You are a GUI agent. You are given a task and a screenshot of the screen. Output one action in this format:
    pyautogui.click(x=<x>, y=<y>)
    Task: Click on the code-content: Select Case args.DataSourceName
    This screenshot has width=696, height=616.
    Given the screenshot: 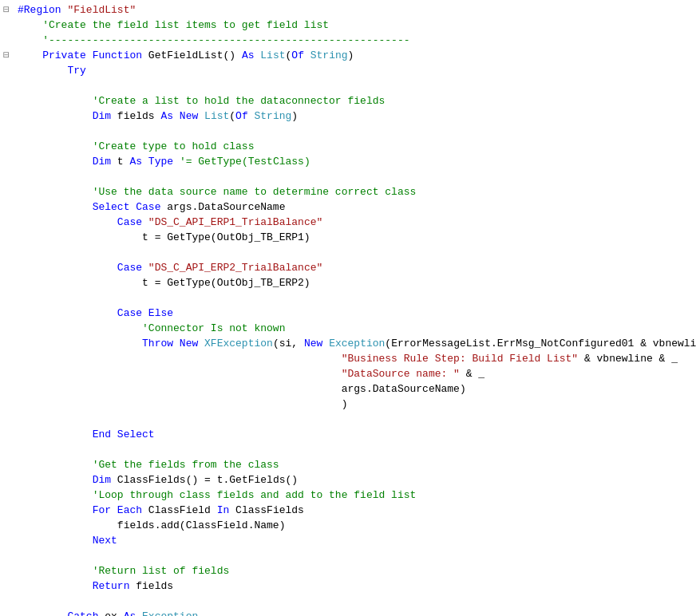 What is the action you would take?
    pyautogui.click(x=355, y=207)
    